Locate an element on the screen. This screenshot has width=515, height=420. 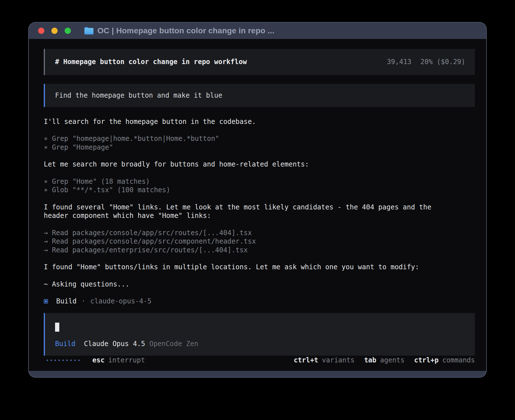
window-titlebar: OC | Homepage button color change in rep… is located at coordinates (258, 31).